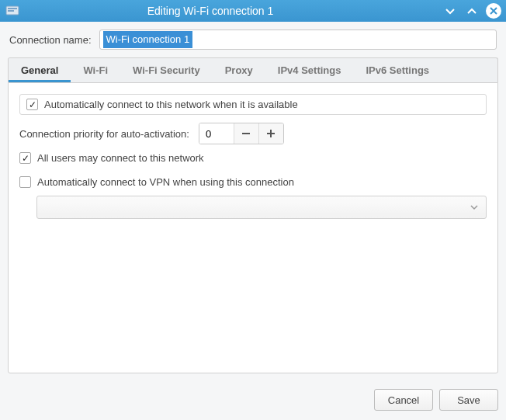 This screenshot has height=420, width=506. I want to click on priority-input, so click(217, 134).